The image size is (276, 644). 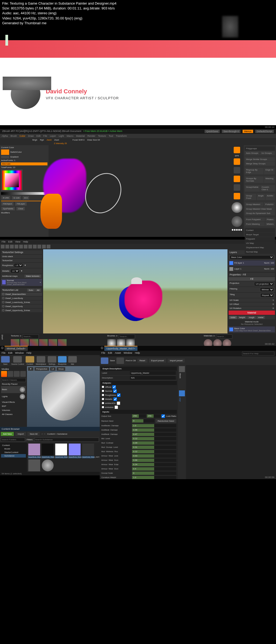 What do you see at coordinates (24, 193) in the screenshot?
I see `value-slider` at bounding box center [24, 193].